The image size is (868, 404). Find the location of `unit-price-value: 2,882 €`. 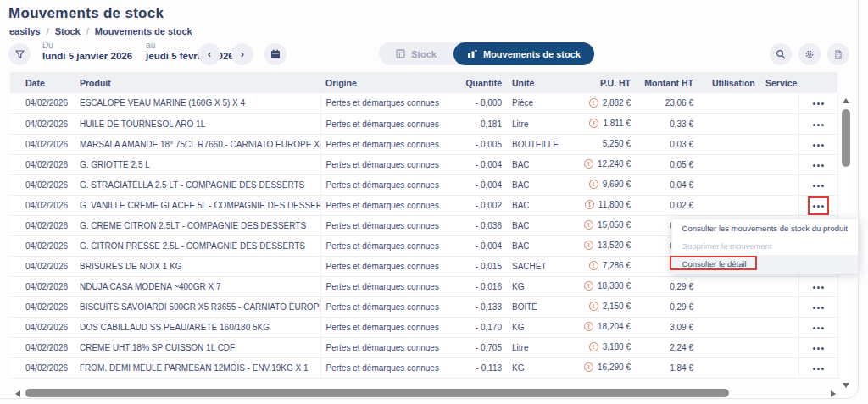

unit-price-value: 2,882 € is located at coordinates (617, 103).